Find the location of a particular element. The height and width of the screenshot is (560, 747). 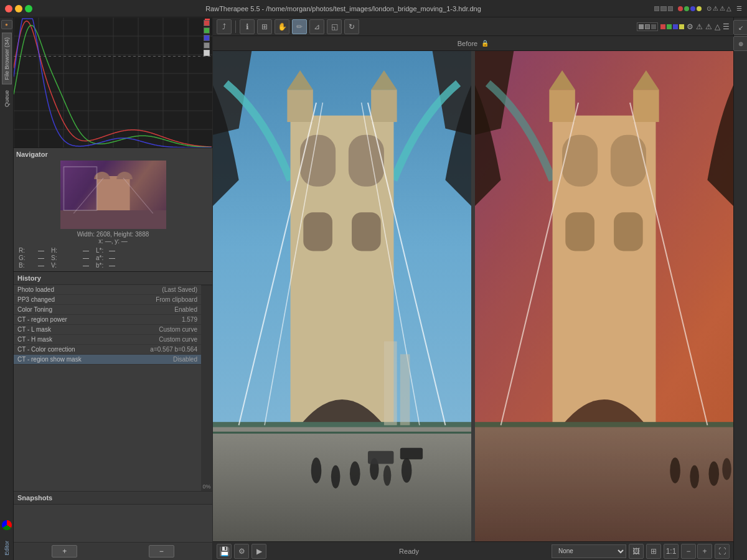

history-item: CT - region show maskDisabled is located at coordinates (107, 360).